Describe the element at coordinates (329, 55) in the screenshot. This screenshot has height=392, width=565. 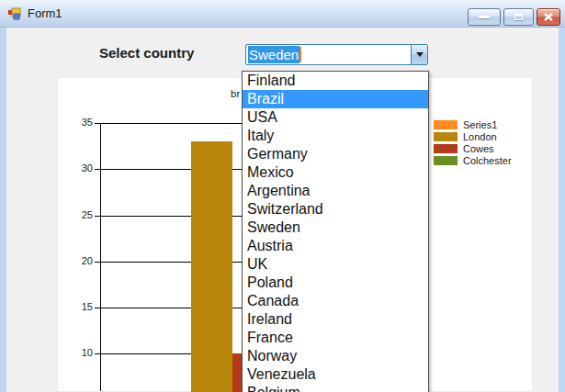
I see `combobox-value-area: Sweden` at that location.